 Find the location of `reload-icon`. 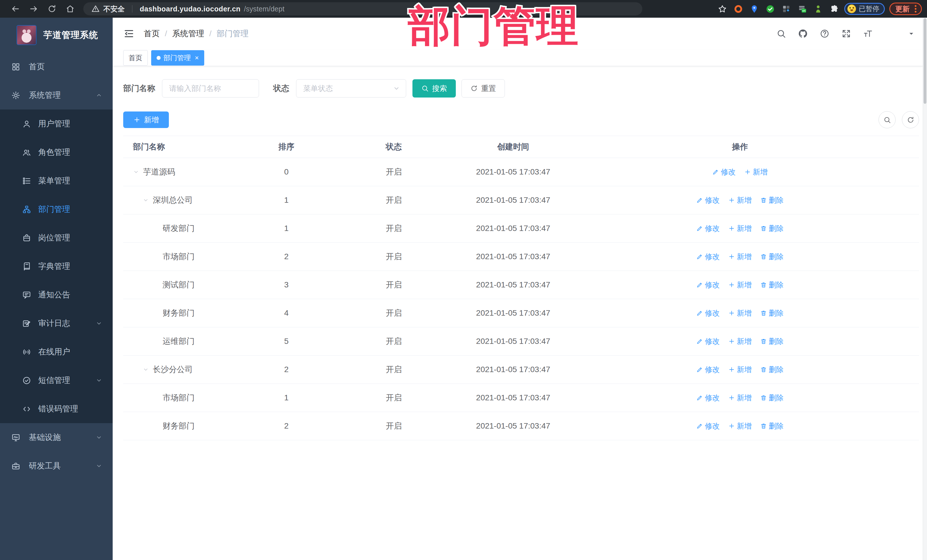

reload-icon is located at coordinates (52, 9).